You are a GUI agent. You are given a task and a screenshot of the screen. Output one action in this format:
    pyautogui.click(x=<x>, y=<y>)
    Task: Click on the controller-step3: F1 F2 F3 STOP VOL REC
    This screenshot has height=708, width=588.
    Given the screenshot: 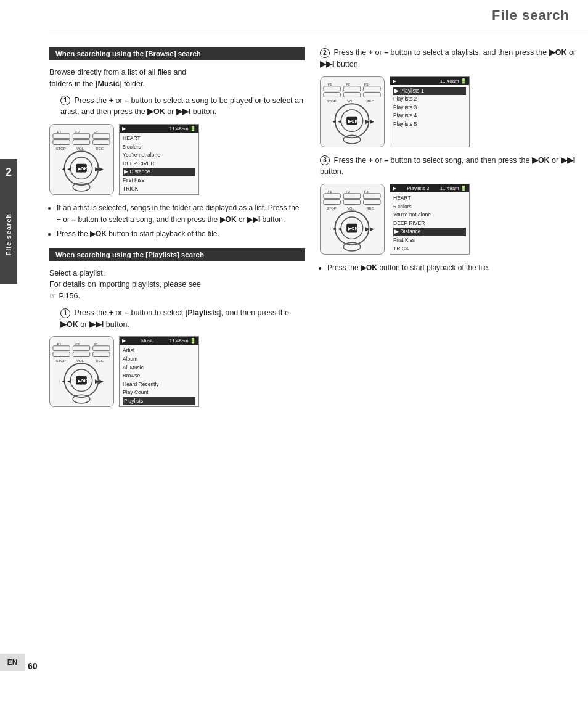 What is the action you would take?
    pyautogui.click(x=353, y=220)
    